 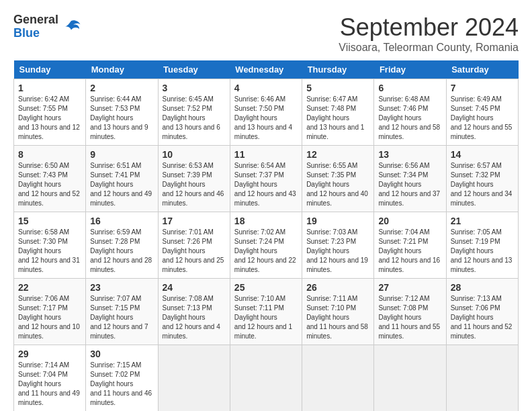 What do you see at coordinates (339, 312) in the screenshot?
I see `calendar-cell: 26 Sunrise: 7:11 AM Sunset: 7:10 PM Dayl…` at bounding box center [339, 312].